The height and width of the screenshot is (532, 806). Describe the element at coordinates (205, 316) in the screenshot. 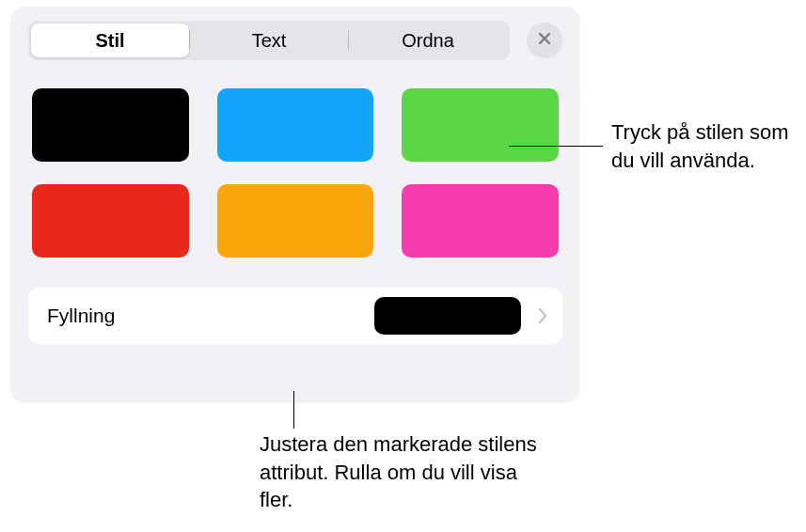

I see `fill-label: Fyllning` at that location.